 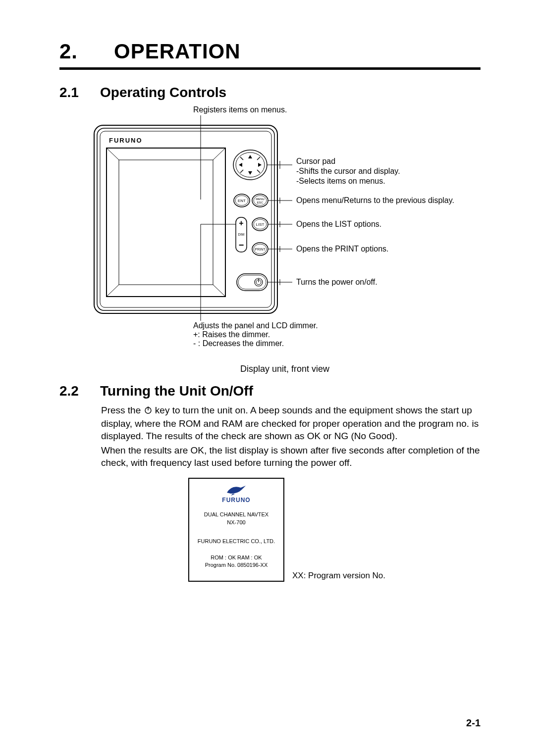 What do you see at coordinates (237, 565) in the screenshot?
I see `startup-check-l2: Program No. 0850196-XX` at bounding box center [237, 565].